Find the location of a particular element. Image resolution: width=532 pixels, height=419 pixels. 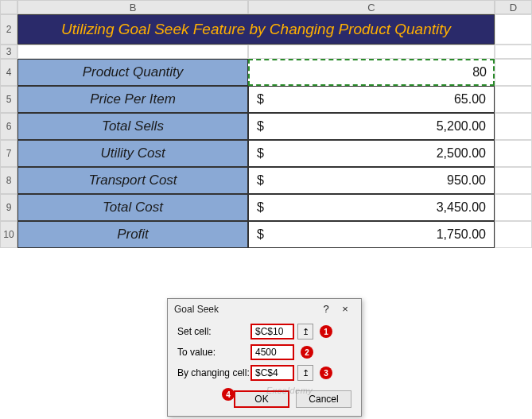

value-profit: $ 1,750.00 is located at coordinates (371, 235).